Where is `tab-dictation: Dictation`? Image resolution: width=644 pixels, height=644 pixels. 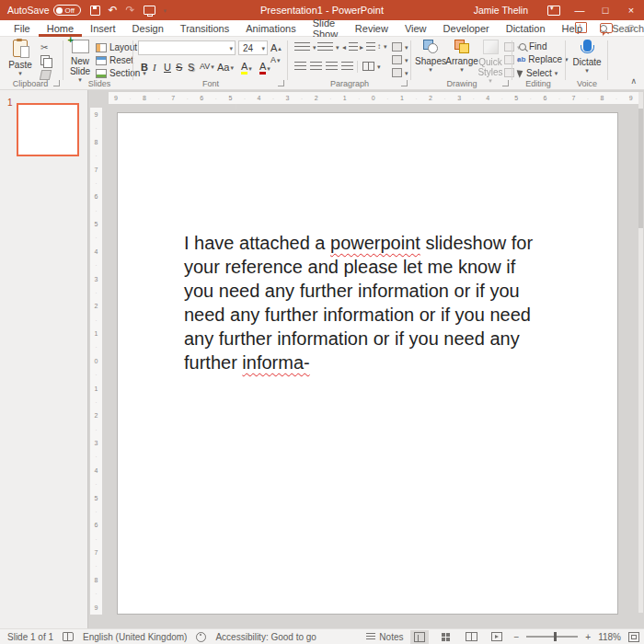 tab-dictation: Dictation is located at coordinates (526, 29).